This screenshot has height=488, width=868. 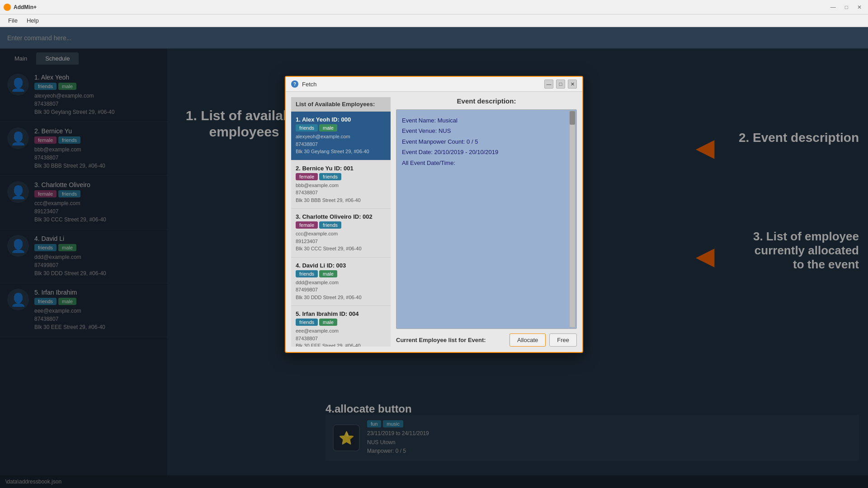 What do you see at coordinates (572, 118) in the screenshot?
I see `scrollbar-thumb` at bounding box center [572, 118].